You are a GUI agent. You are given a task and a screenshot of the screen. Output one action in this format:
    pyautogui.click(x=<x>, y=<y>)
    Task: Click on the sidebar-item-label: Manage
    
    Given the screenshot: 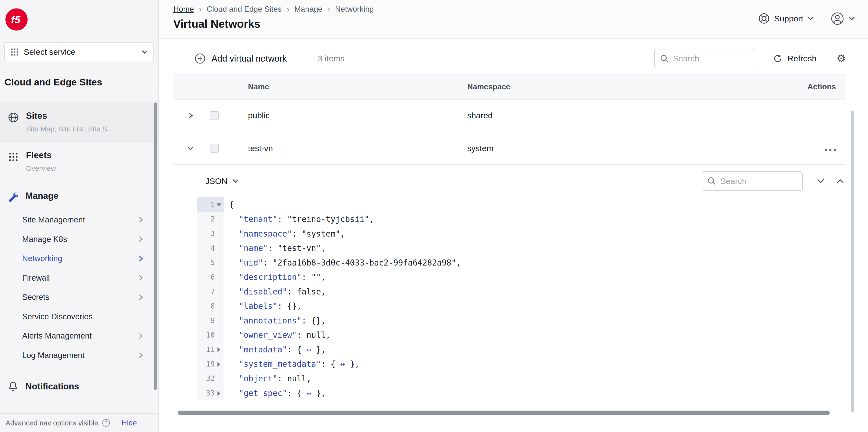 What is the action you would take?
    pyautogui.click(x=42, y=196)
    